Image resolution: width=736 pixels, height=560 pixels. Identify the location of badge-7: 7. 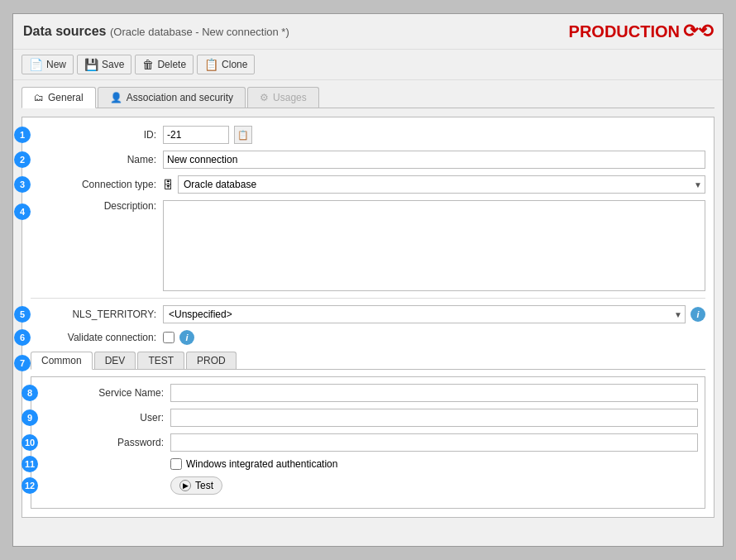
(22, 363).